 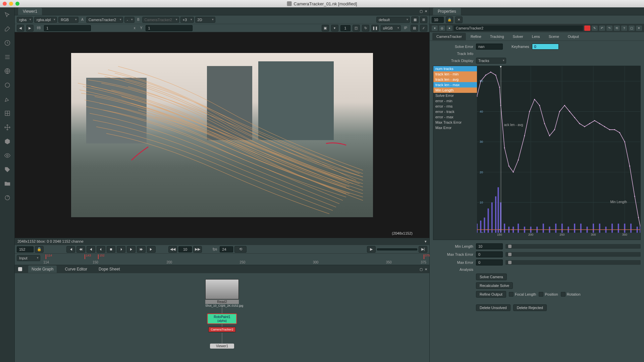 What do you see at coordinates (46, 257) in the screenshot?
I see `timeline-start-marker` at bounding box center [46, 257].